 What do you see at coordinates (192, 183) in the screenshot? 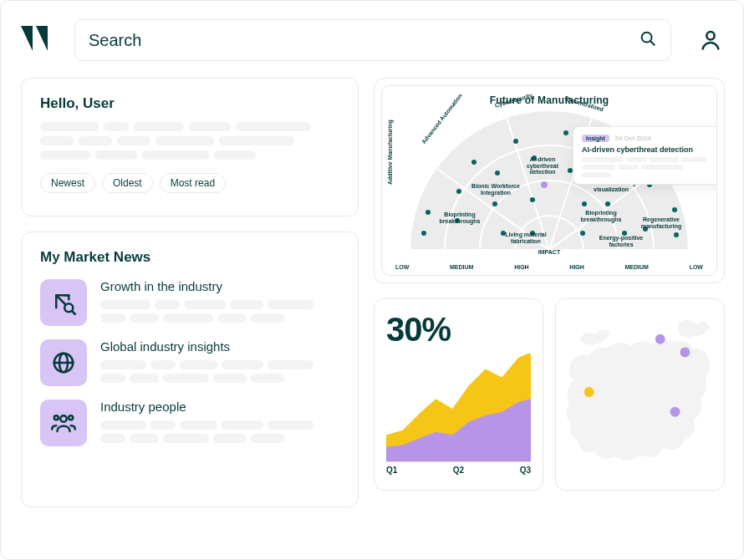
I see `filter-most-read: Most read` at bounding box center [192, 183].